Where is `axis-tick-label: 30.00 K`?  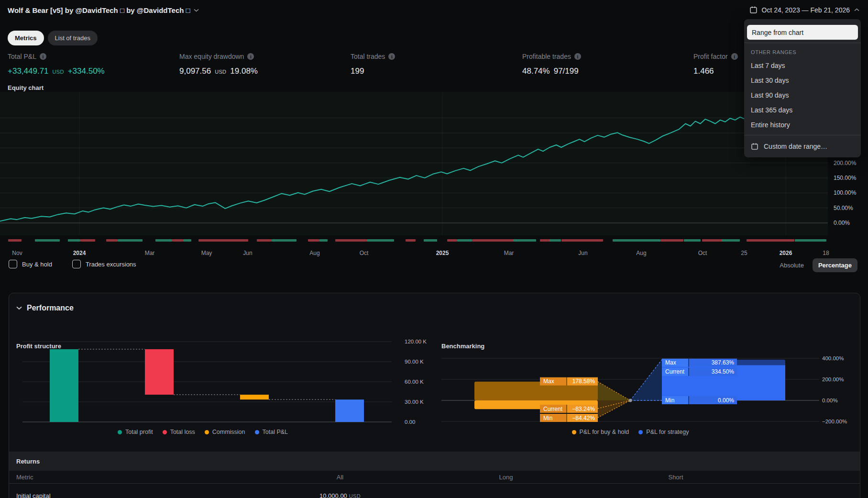
axis-tick-label: 30.00 K is located at coordinates (414, 402).